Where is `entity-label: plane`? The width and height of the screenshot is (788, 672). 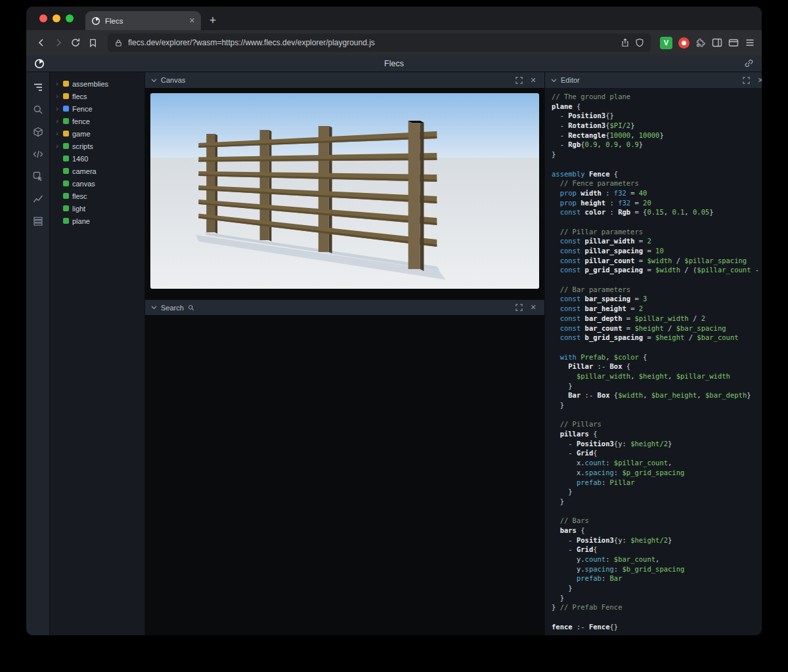 entity-label: plane is located at coordinates (81, 221).